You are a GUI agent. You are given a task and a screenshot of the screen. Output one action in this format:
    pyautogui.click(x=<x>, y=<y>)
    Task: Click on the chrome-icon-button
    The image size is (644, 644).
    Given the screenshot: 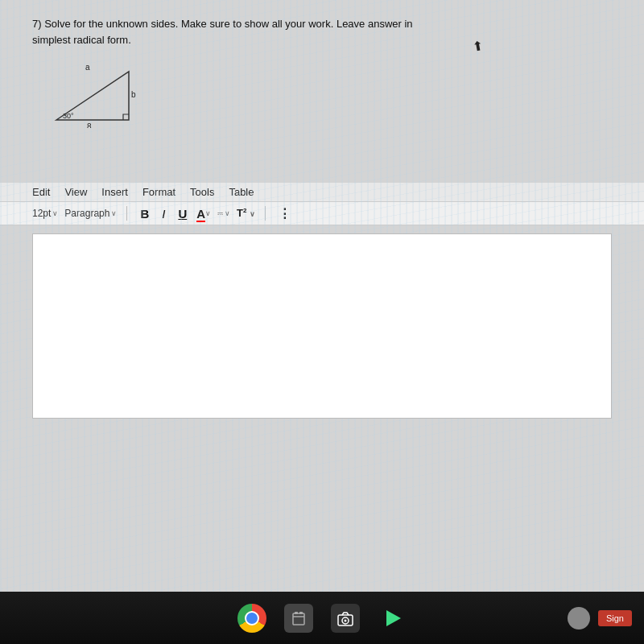 What is the action you would take?
    pyautogui.click(x=252, y=618)
    